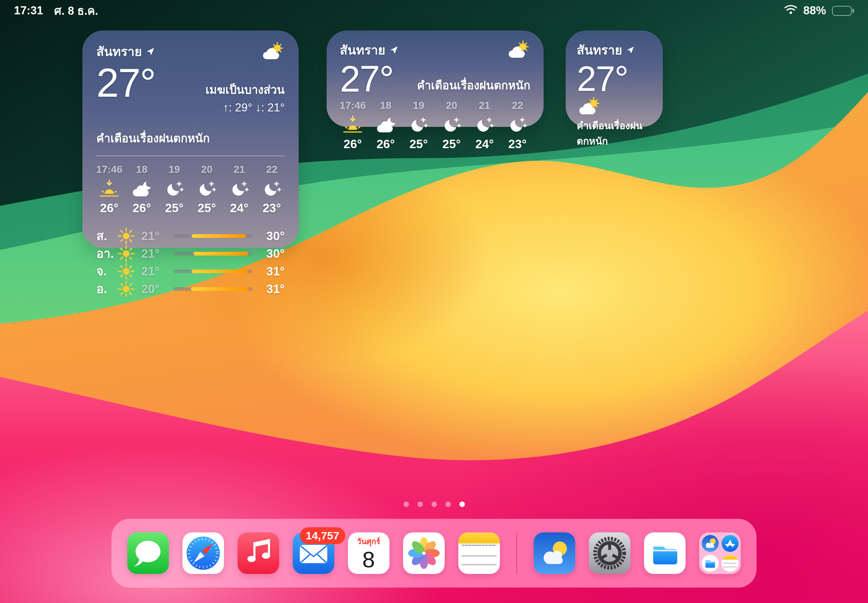  I want to click on hourly-time: 18, so click(142, 169).